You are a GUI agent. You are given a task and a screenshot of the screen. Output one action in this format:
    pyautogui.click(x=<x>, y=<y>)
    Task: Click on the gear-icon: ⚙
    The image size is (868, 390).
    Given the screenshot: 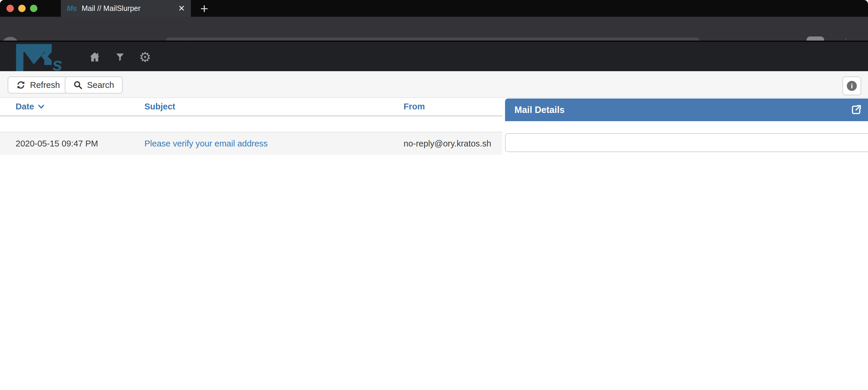 What is the action you would take?
    pyautogui.click(x=145, y=57)
    